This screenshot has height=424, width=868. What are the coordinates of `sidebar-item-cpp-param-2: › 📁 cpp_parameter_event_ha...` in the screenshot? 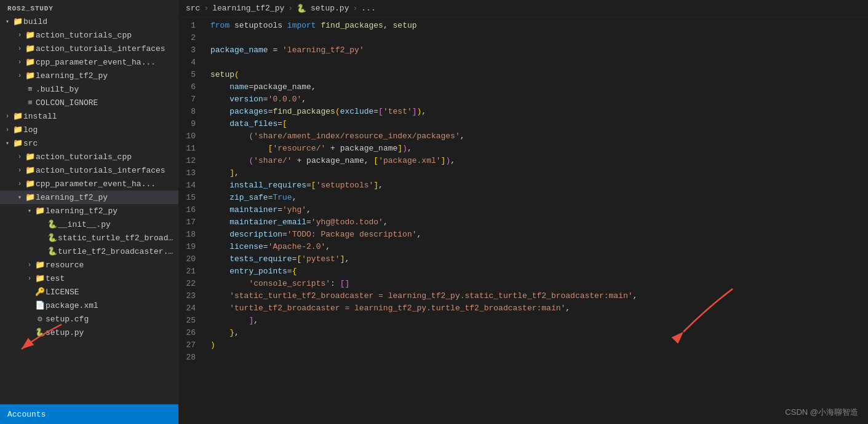 It's located at (89, 184).